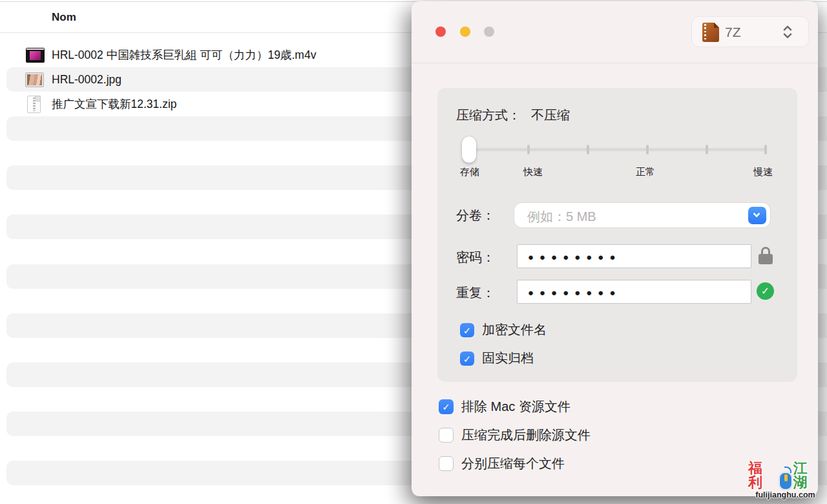 This screenshot has height=504, width=827. I want to click on format-selector: 7Z, so click(750, 32).